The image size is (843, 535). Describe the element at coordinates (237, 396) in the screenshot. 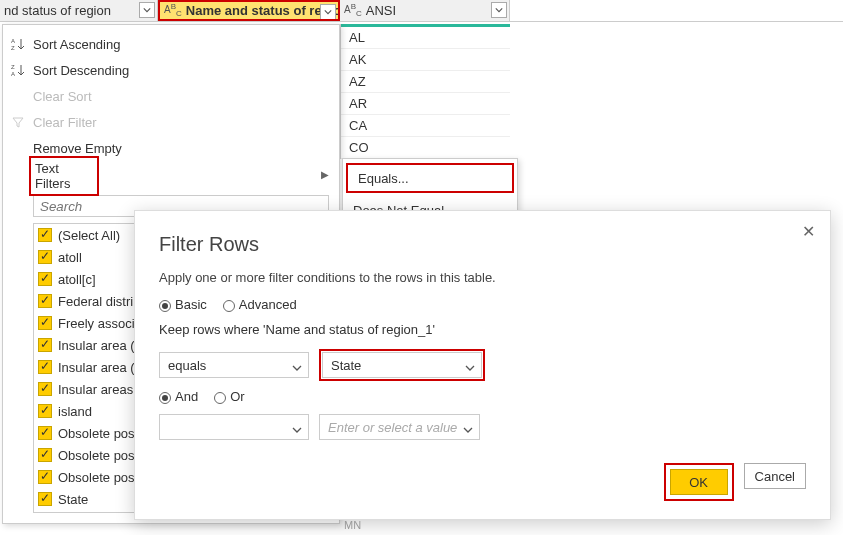

I see `radio-label: Or` at that location.